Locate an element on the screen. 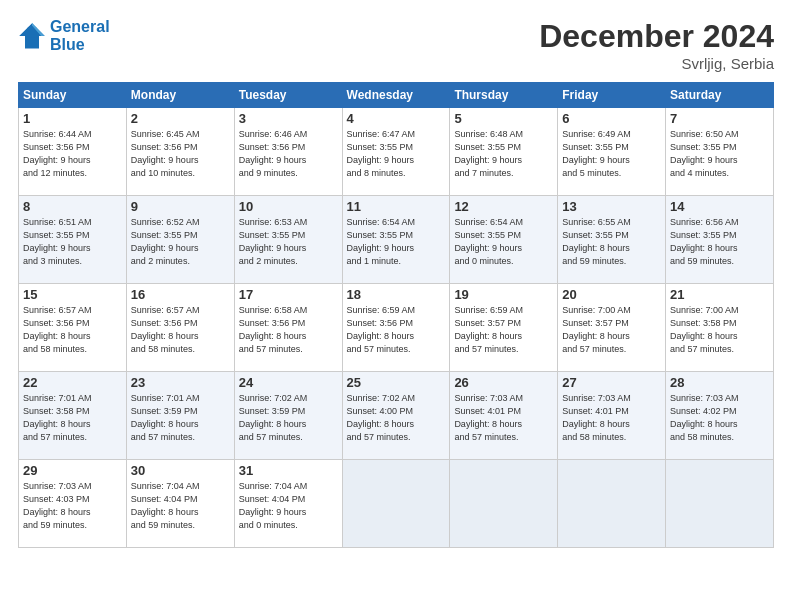 The image size is (792, 612). day-number: 19 is located at coordinates (504, 294).